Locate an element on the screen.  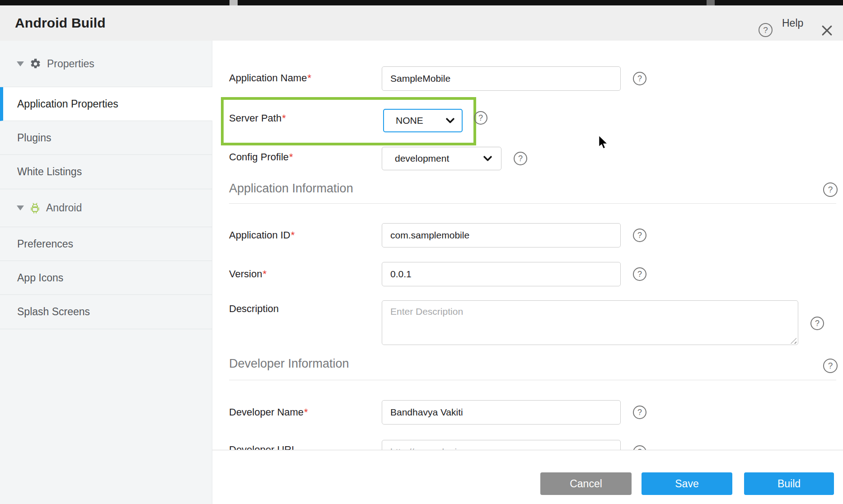
developer-url-label: Developer URL is located at coordinates (263, 447).